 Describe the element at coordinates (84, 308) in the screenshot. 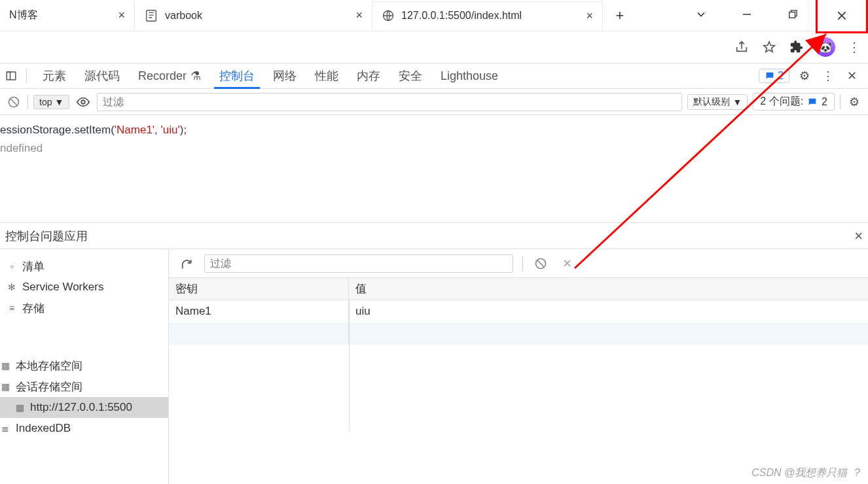

I see `sidebar-item-storage: ≡存储` at that location.